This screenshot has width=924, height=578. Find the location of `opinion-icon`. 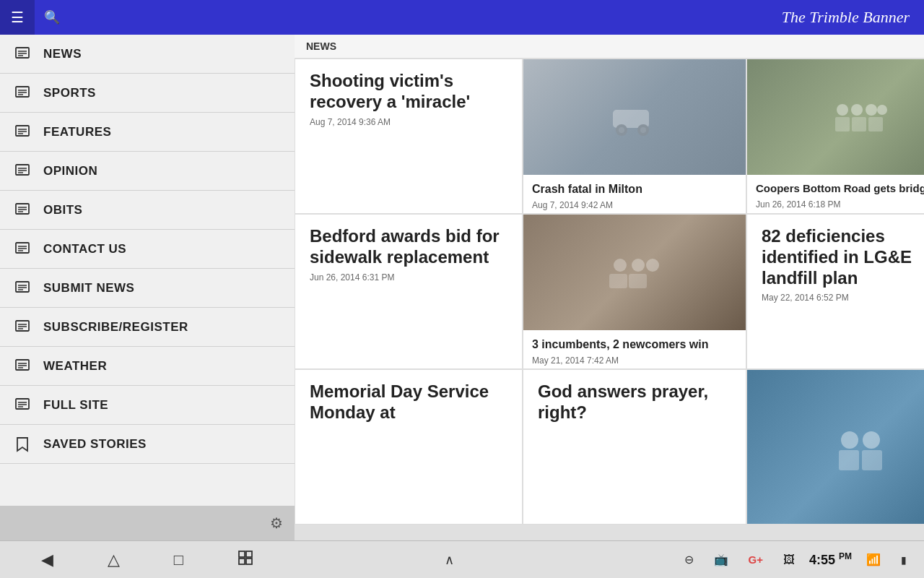

opinion-icon is located at coordinates (22, 171).